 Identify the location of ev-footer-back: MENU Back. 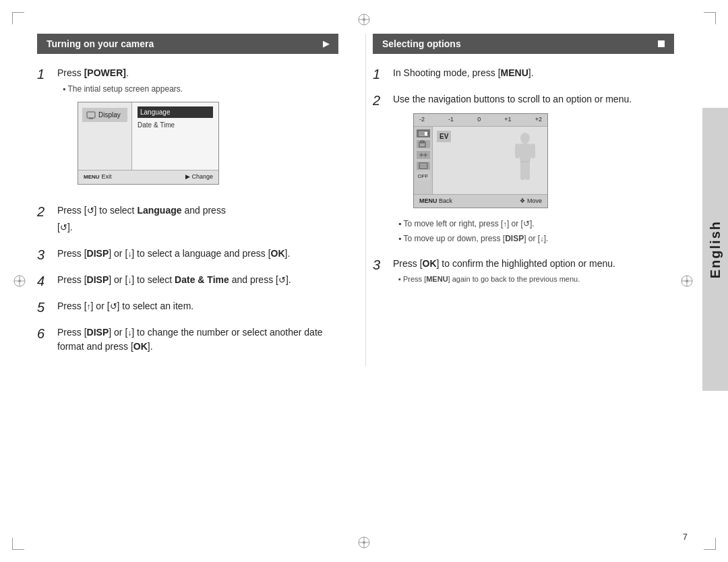
(435, 201).